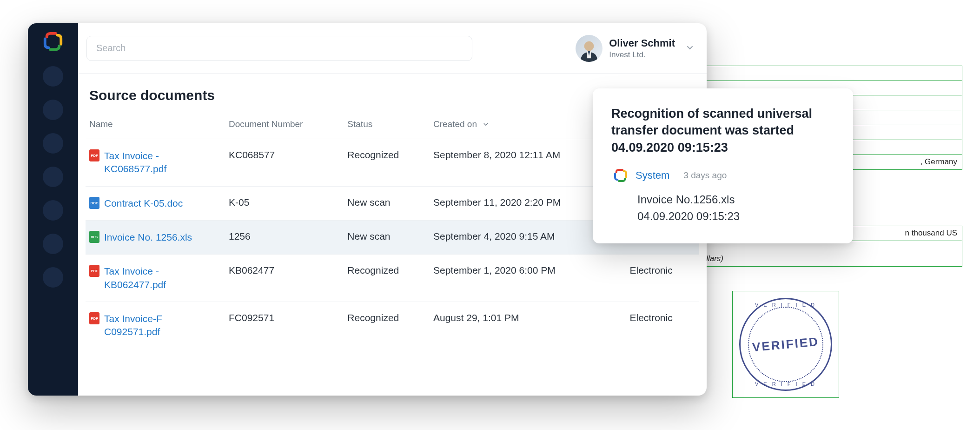 The image size is (980, 430). What do you see at coordinates (387, 127) in the screenshot?
I see `col-status: Status` at bounding box center [387, 127].